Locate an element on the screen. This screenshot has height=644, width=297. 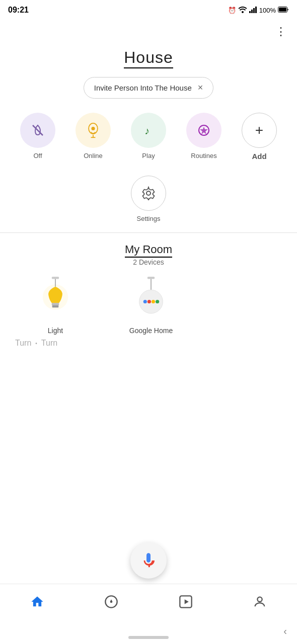
device-light: Light is located at coordinates (55, 304).